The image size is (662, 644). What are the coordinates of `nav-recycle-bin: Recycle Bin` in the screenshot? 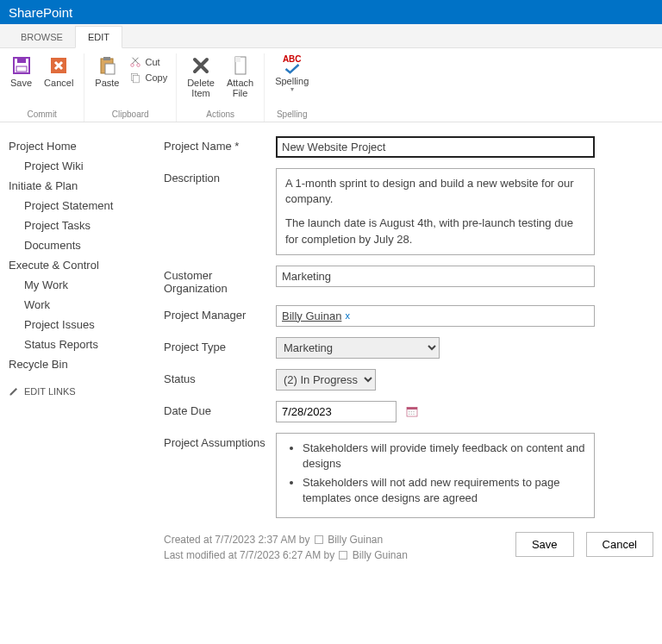 It's located at (82, 364).